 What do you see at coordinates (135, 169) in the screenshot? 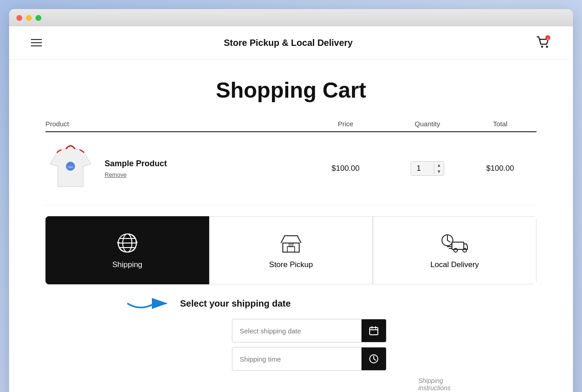
I see `product-info: Sample Product Remove` at bounding box center [135, 169].